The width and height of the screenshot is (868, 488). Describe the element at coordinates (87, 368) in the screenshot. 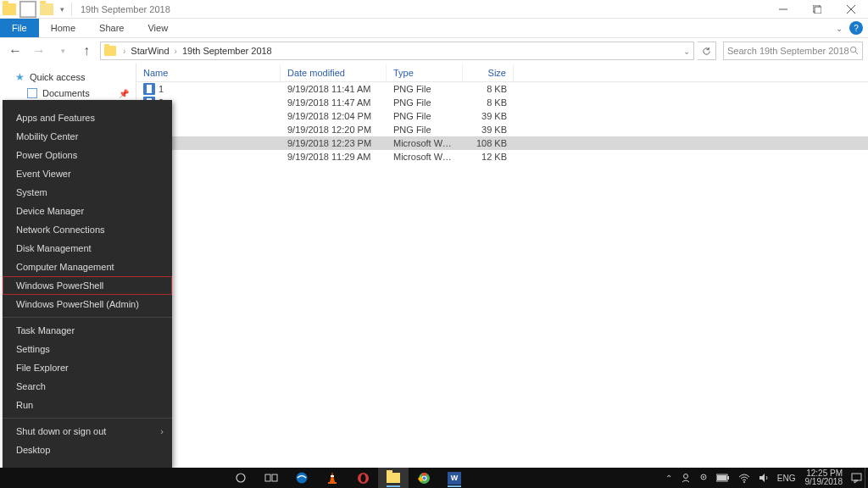

I see `winx-item-file-explorer: File Explorer` at that location.